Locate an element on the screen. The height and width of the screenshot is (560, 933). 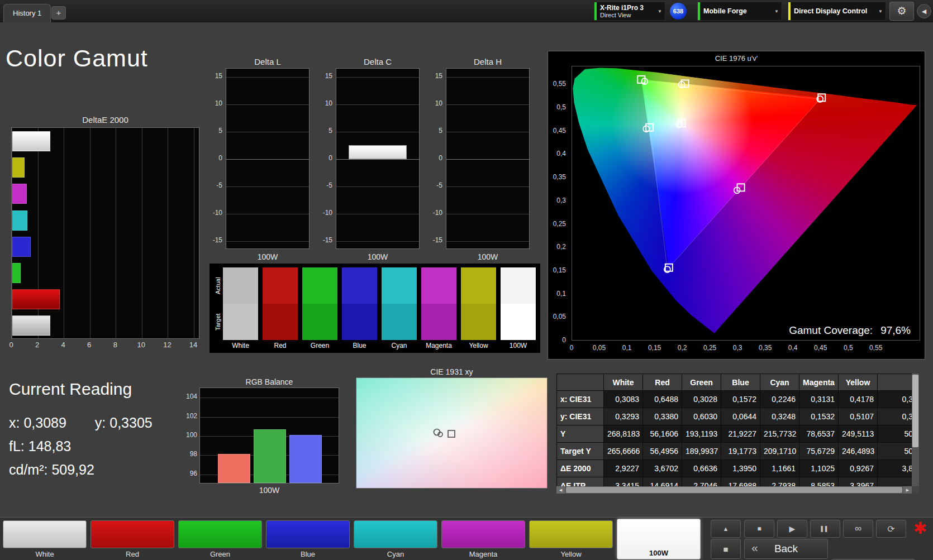
table-cell: 189,9937 is located at coordinates (702, 451).